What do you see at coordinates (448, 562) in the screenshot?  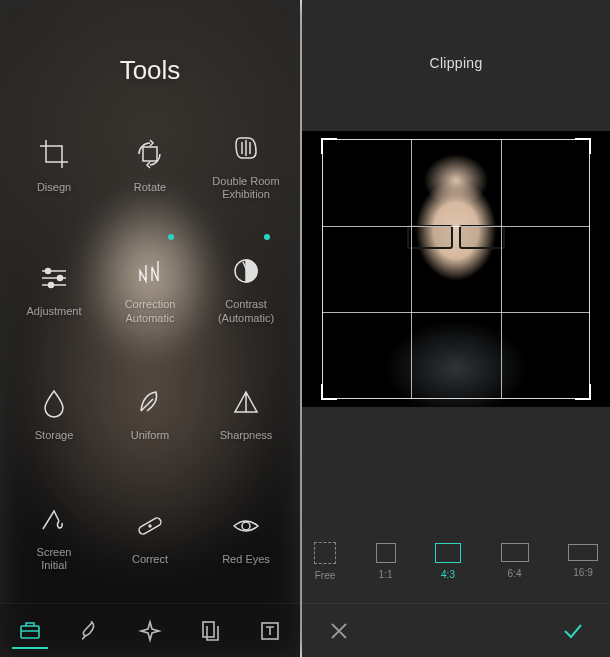 I see `ratio-4-3: 4:3` at bounding box center [448, 562].